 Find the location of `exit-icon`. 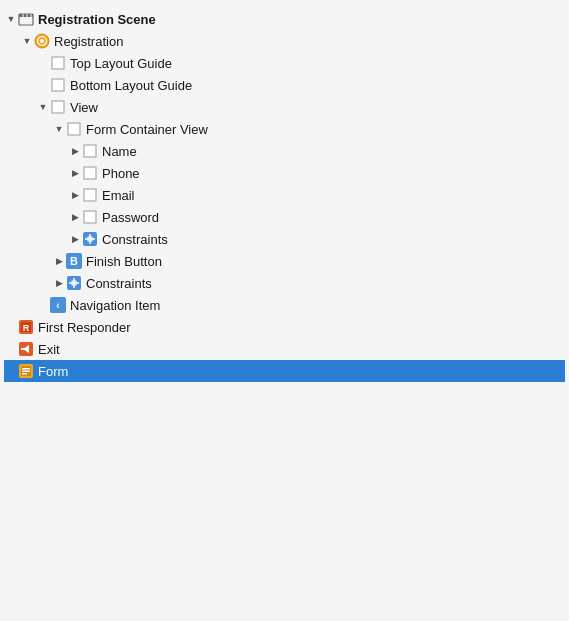

exit-icon is located at coordinates (26, 349).